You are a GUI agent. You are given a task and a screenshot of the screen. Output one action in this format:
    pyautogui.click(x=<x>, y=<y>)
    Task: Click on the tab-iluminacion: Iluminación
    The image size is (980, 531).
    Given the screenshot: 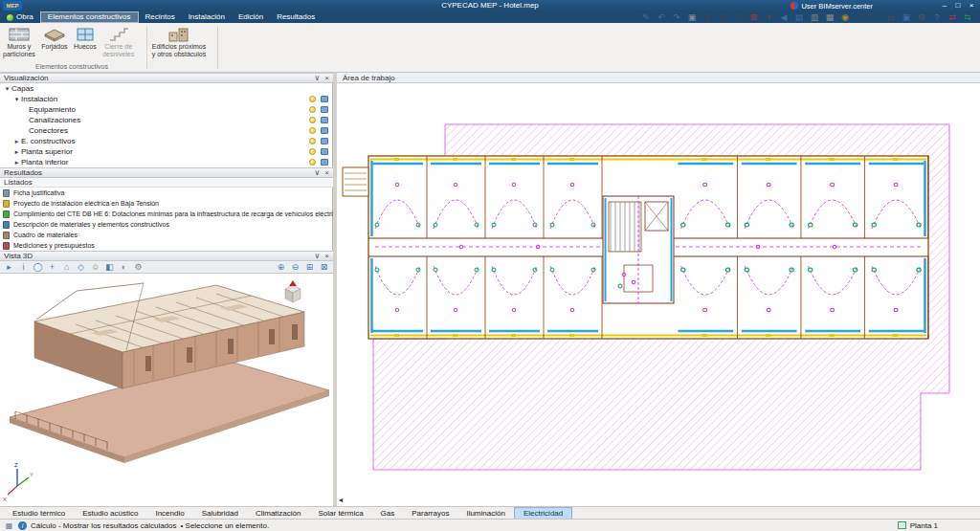 What is the action you would take?
    pyautogui.click(x=485, y=513)
    